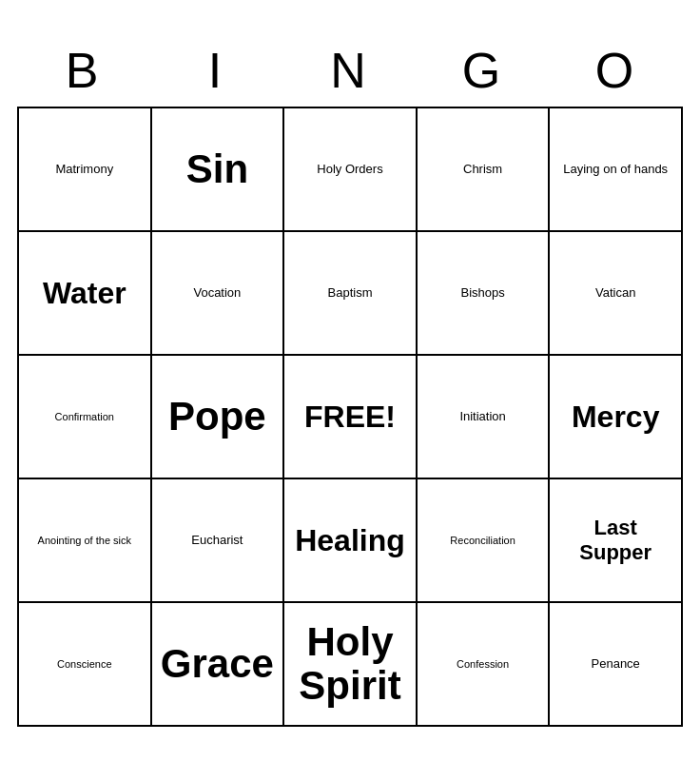  What do you see at coordinates (219, 418) in the screenshot?
I see `cell-r2-c1: Pope` at bounding box center [219, 418].